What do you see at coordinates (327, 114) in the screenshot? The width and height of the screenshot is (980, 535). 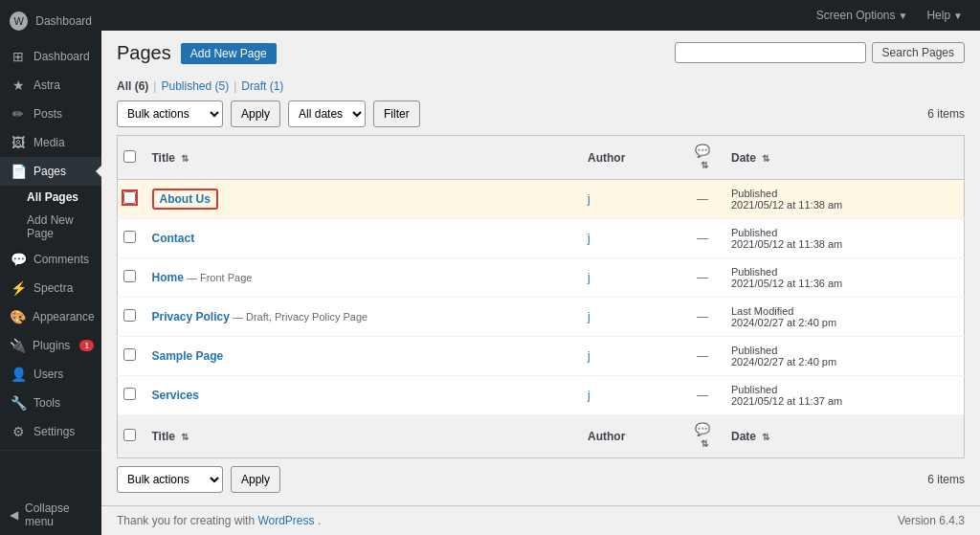 I see `dates-select: All dates` at bounding box center [327, 114].